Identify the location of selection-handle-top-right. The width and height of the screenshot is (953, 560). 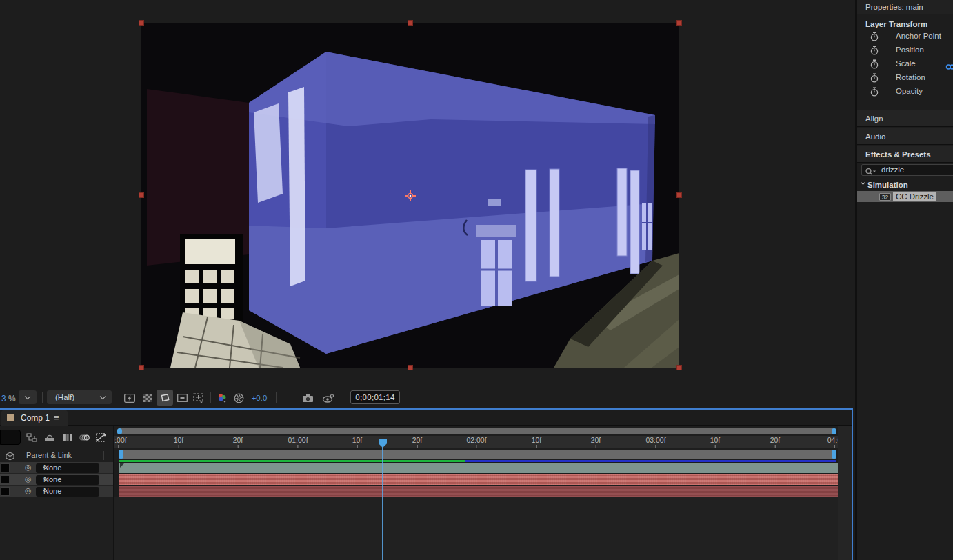
(679, 23).